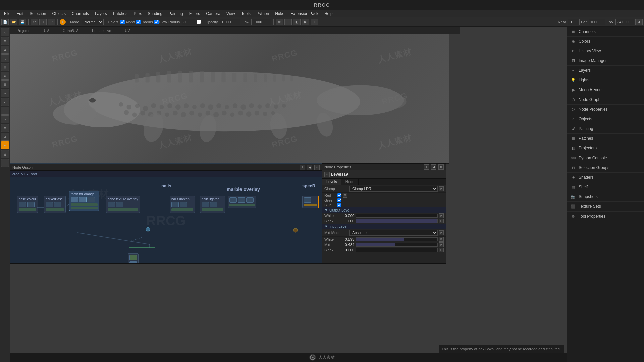 The height and width of the screenshot is (362, 644). Describe the element at coordinates (70, 31) in the screenshot. I see `tab-ortho-uv: Ortho/UV` at that location.